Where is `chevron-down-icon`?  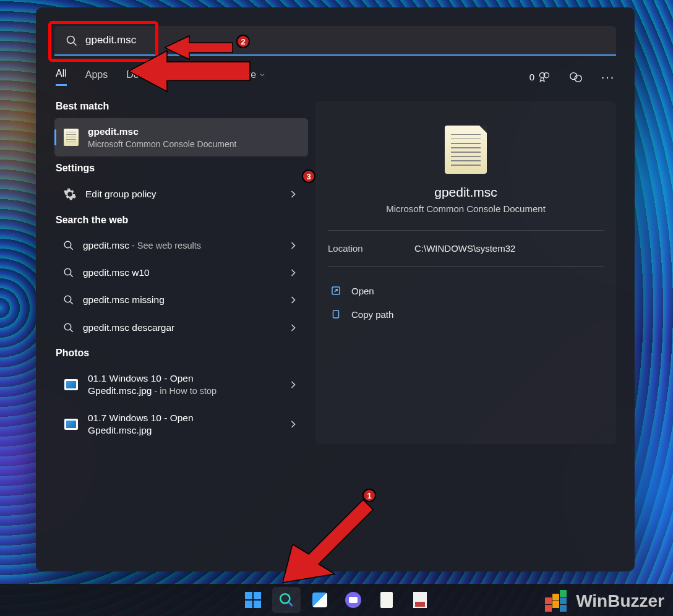 chevron-down-icon is located at coordinates (262, 75).